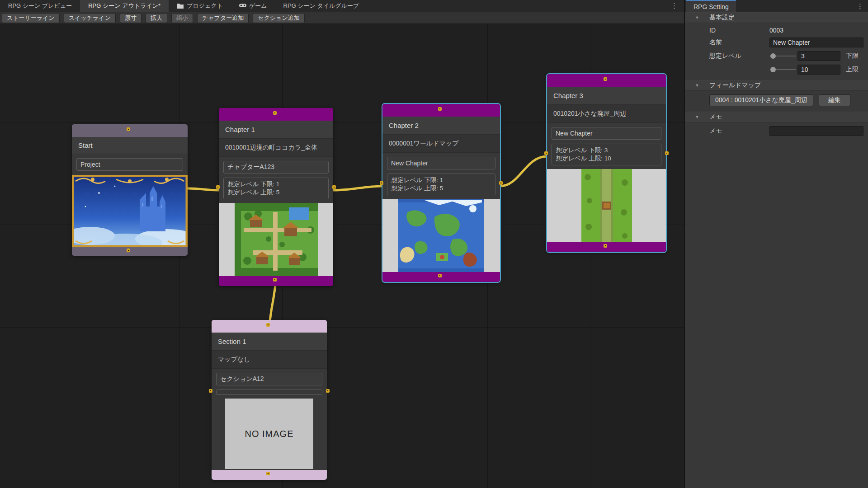 The image size is (868, 488). Describe the element at coordinates (273, 304) in the screenshot. I see `edge-chapter1-section1` at that location.